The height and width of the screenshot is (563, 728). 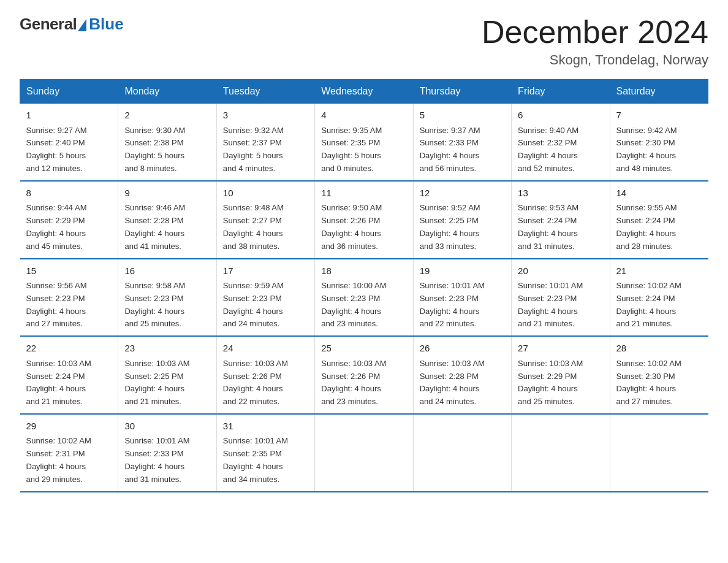 What do you see at coordinates (462, 92) in the screenshot?
I see `header-thursday: Thursday` at bounding box center [462, 92].